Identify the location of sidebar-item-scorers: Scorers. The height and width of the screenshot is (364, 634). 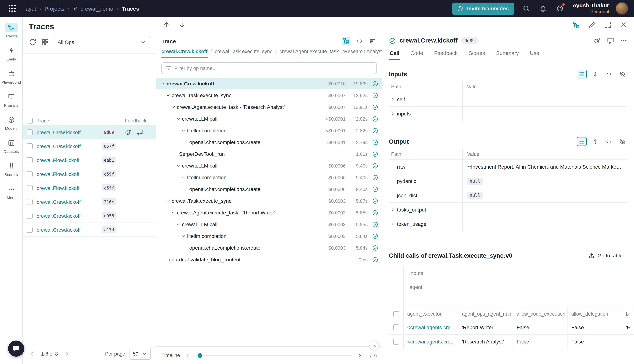
(11, 169).